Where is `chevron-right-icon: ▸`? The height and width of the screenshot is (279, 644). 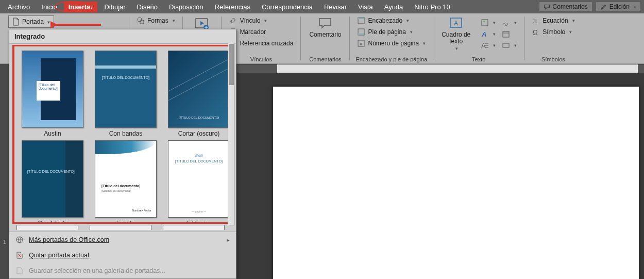
chevron-right-icon: ▸ is located at coordinates (228, 240).